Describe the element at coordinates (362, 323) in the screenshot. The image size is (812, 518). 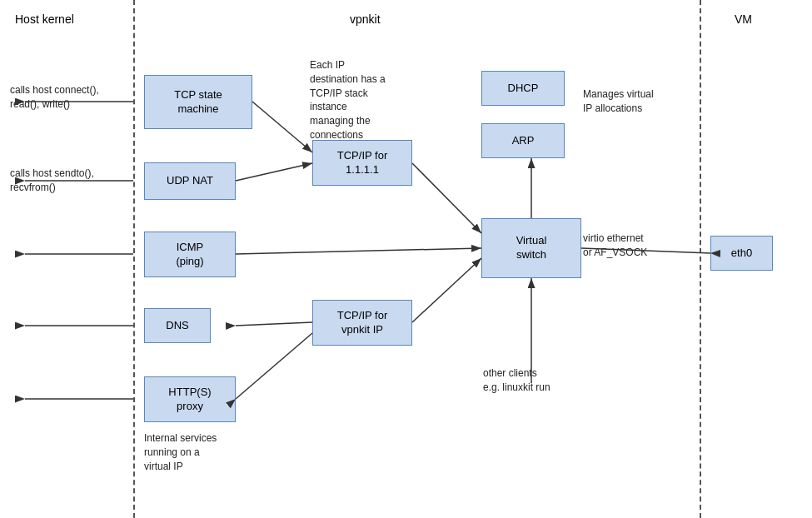
I see `tcpip-vpnkit-box: TCP/IP forvpnkit IP` at that location.